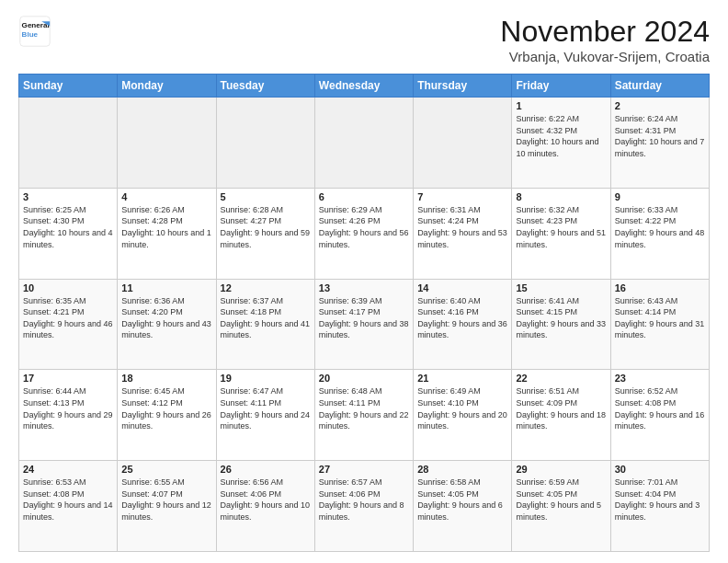 Image resolution: width=728 pixels, height=563 pixels. What do you see at coordinates (266, 288) in the screenshot?
I see `day-number: 12` at bounding box center [266, 288].